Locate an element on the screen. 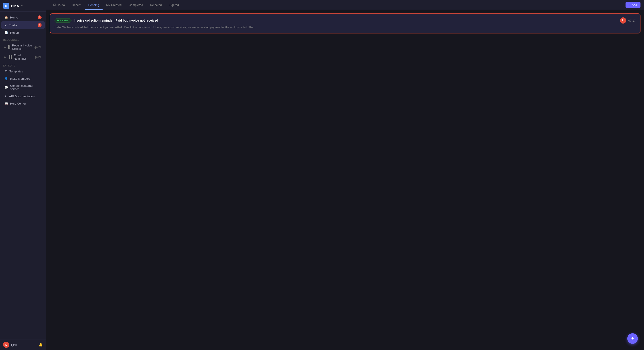  templates-icon: 🏷 is located at coordinates (6, 72).